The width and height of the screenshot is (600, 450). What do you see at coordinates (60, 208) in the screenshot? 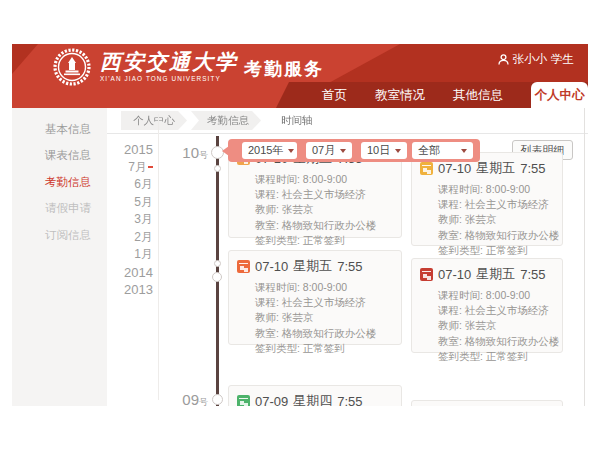
I see `sidebar-item-leave-request: 请假申请` at bounding box center [60, 208].